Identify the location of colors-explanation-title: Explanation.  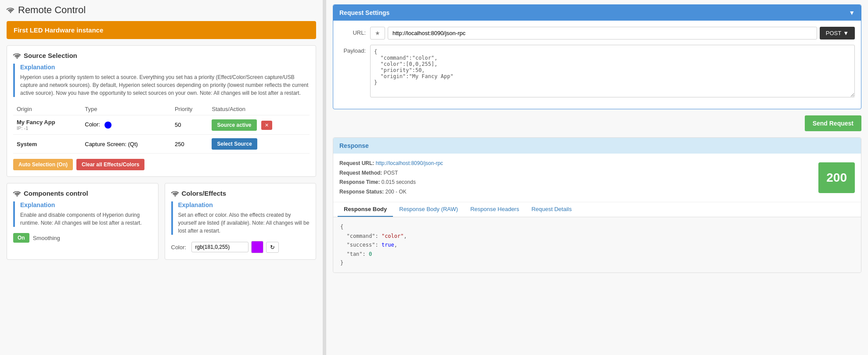
(244, 205).